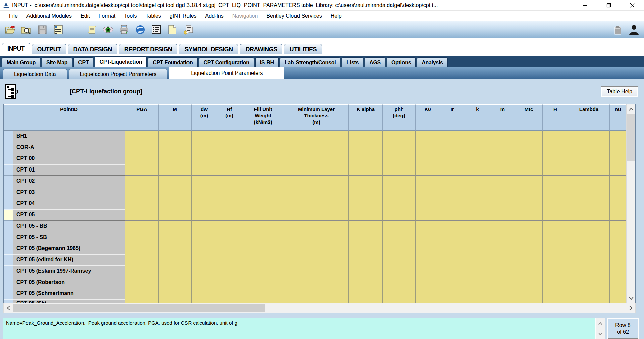  I want to click on spinner-down-button, so click(600, 334).